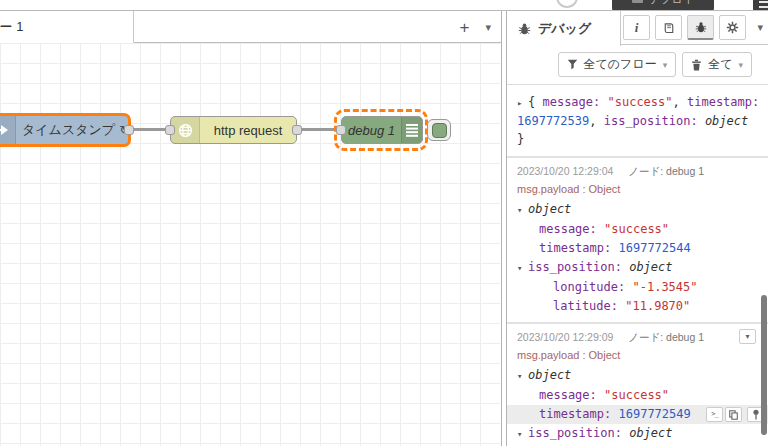 This screenshot has height=446, width=768. Describe the element at coordinates (638, 288) in the screenshot. I see `tree-row-longitude: longitude: "-1.3545"` at that location.